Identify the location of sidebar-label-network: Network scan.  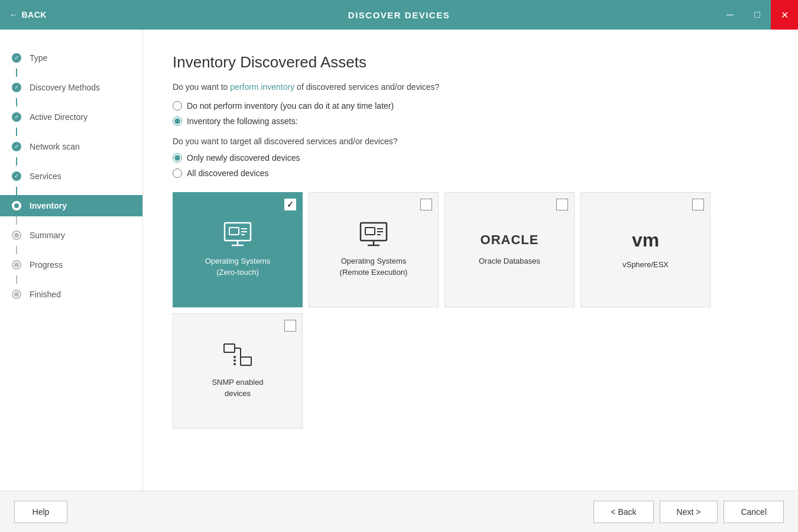
(54, 147).